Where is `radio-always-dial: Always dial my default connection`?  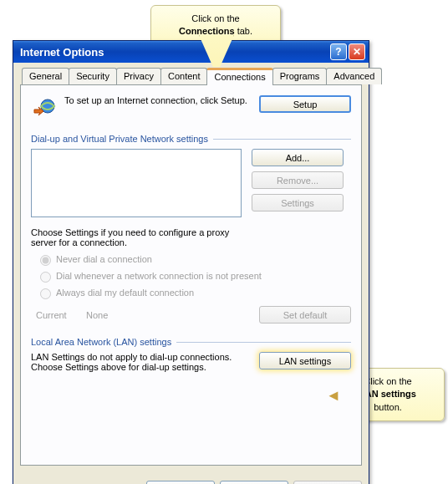
radio-always-dial: Always dial my default connection is located at coordinates (194, 293).